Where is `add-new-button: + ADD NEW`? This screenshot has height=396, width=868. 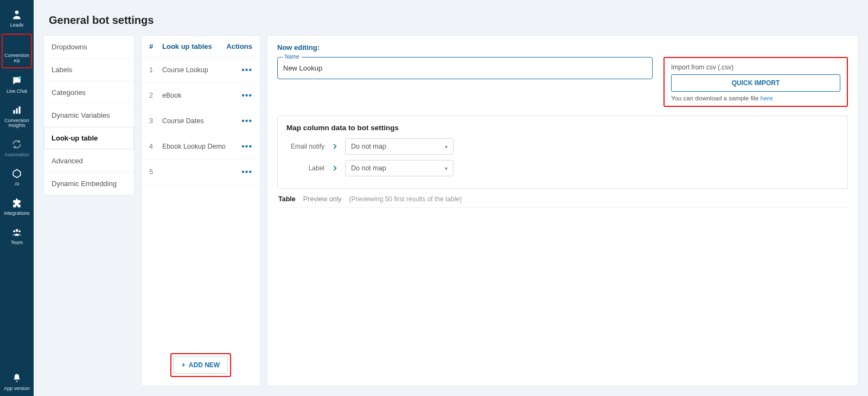 add-new-button: + ADD NEW is located at coordinates (201, 365).